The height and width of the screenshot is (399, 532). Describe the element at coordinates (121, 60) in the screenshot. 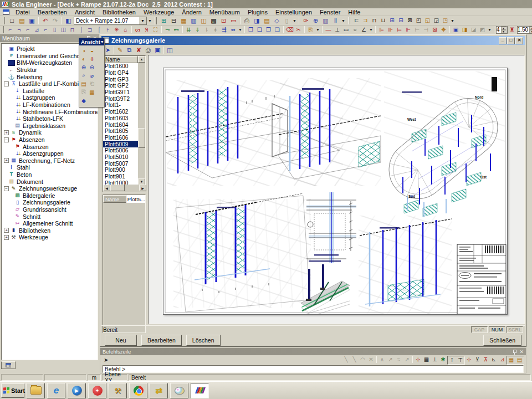

I see `plot-list-header: Name` at that location.